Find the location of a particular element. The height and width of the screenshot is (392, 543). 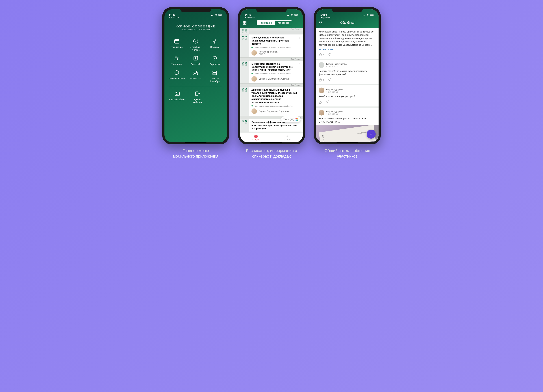

menu-schedule: Расписание is located at coordinates (177, 45).